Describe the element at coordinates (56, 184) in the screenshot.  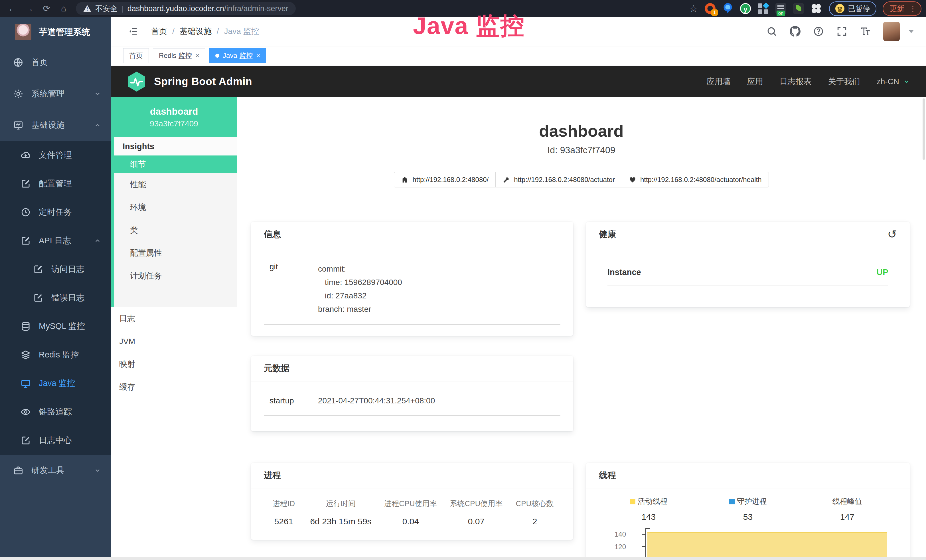
I see `sidebar-item-config-manage: 配置管理` at that location.